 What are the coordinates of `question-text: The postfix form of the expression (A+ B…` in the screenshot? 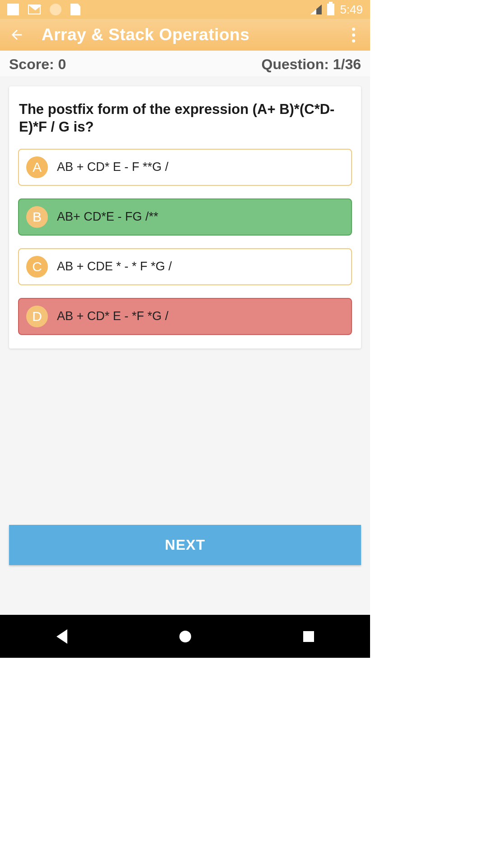 It's located at (185, 125).